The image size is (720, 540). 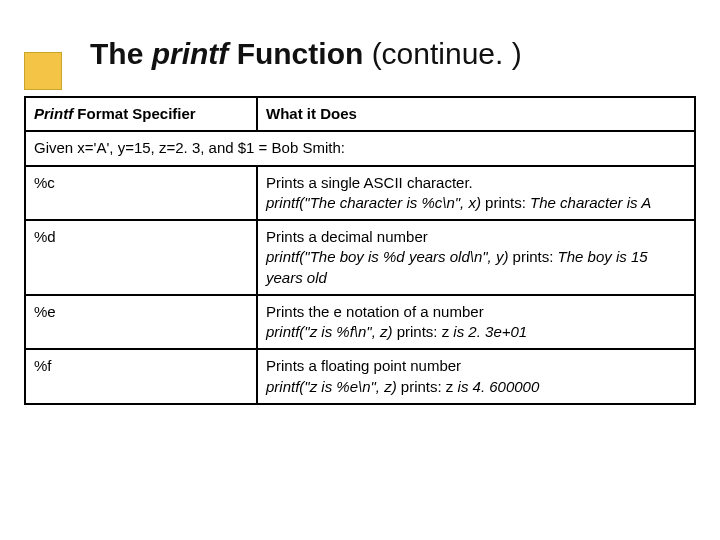 I want to click on page-title: The printf Function (continue. ), so click(x=405, y=54).